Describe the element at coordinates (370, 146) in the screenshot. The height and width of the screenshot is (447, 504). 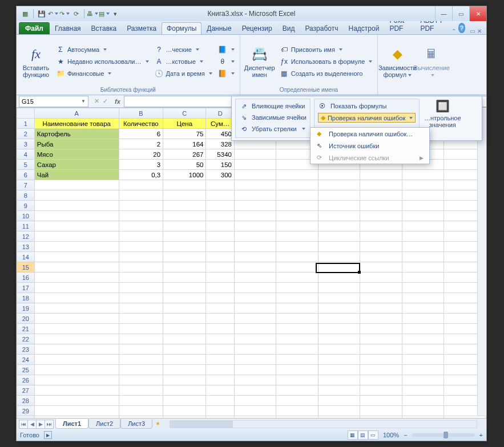
I see `menu-error-source: ⇖Источник ошибки` at that location.